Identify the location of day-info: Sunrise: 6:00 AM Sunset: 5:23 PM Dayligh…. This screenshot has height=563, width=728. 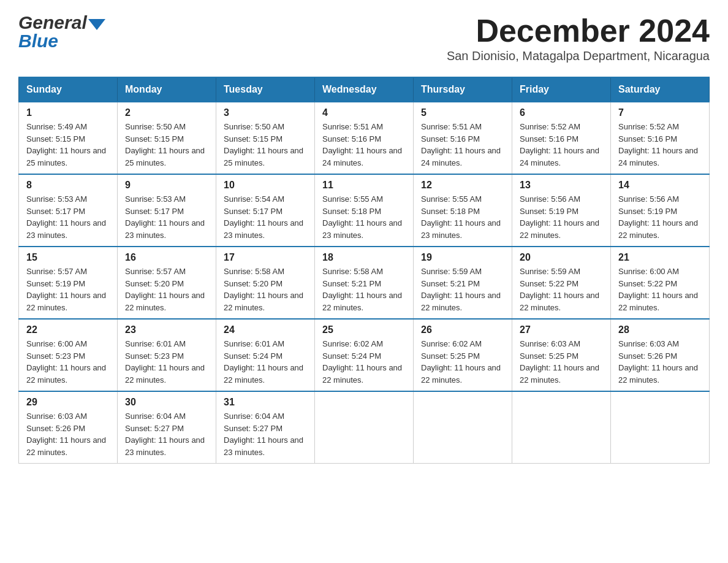
(68, 362).